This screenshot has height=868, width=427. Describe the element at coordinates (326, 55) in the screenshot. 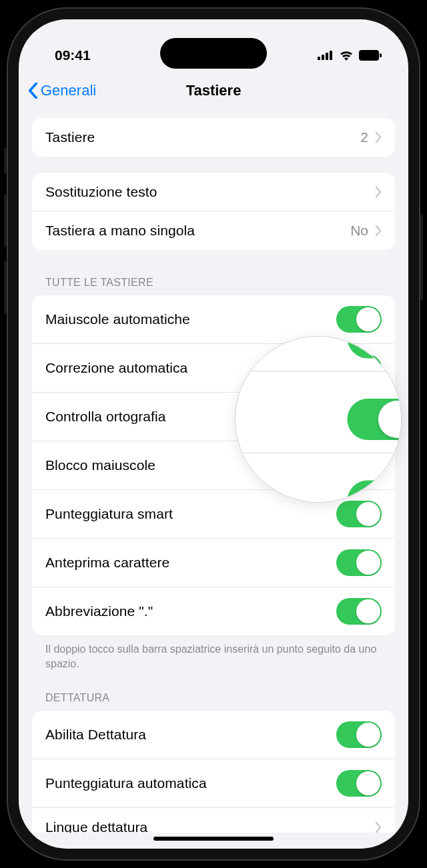

I see `cellular-icon` at that location.